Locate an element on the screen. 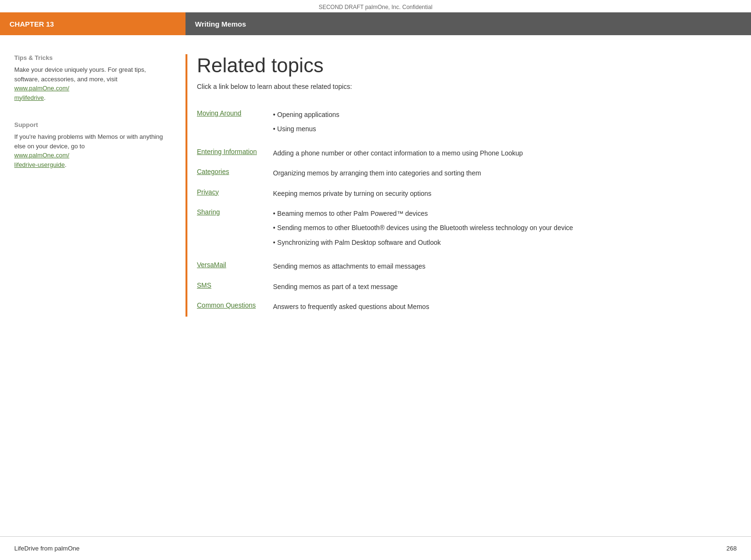  table-row: PrivacyKeeping memos private by turning … is located at coordinates (459, 193).